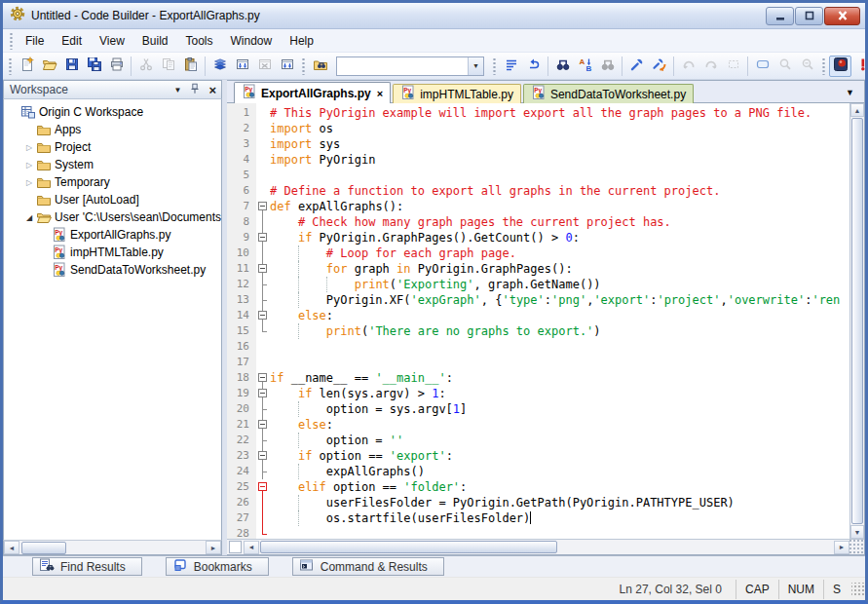 The width and height of the screenshot is (868, 604). Describe the element at coordinates (538, 160) in the screenshot. I see `code-line-4: 4import PyOrigin` at that location.